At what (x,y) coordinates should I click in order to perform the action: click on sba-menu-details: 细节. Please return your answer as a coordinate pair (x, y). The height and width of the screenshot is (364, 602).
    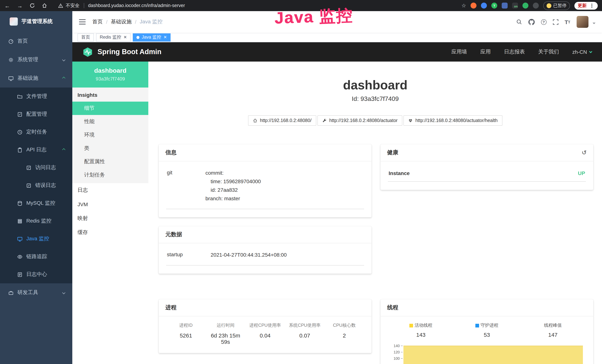
    Looking at the image, I should click on (110, 108).